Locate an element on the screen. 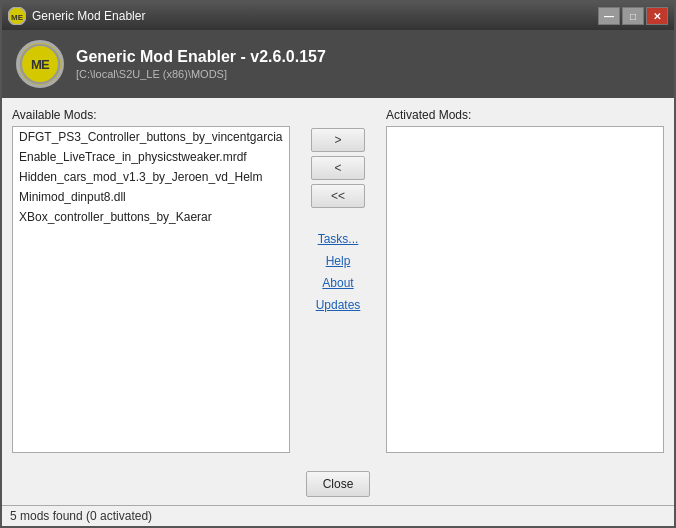  close-window-button: ✕ is located at coordinates (657, 16).